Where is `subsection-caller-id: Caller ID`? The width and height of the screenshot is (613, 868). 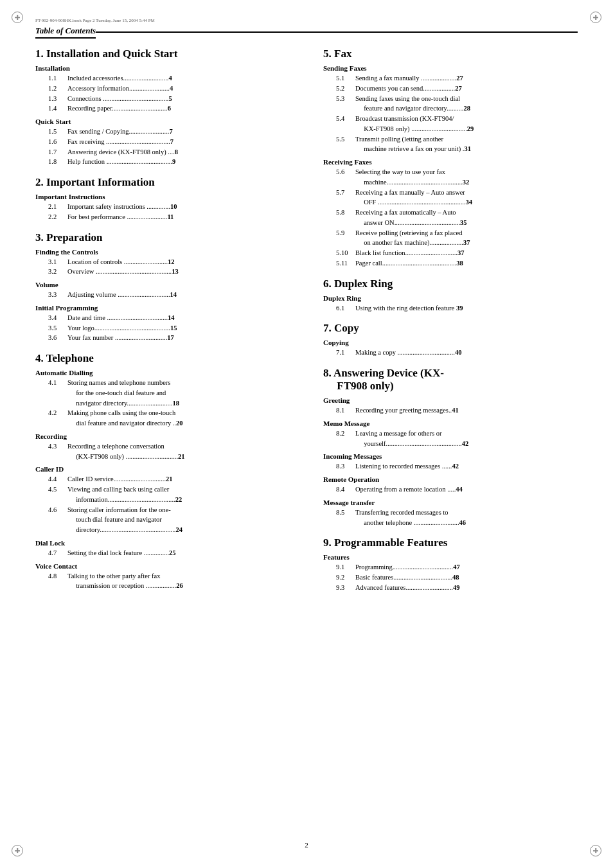
subsection-caller-id: Caller ID is located at coordinates (170, 469).